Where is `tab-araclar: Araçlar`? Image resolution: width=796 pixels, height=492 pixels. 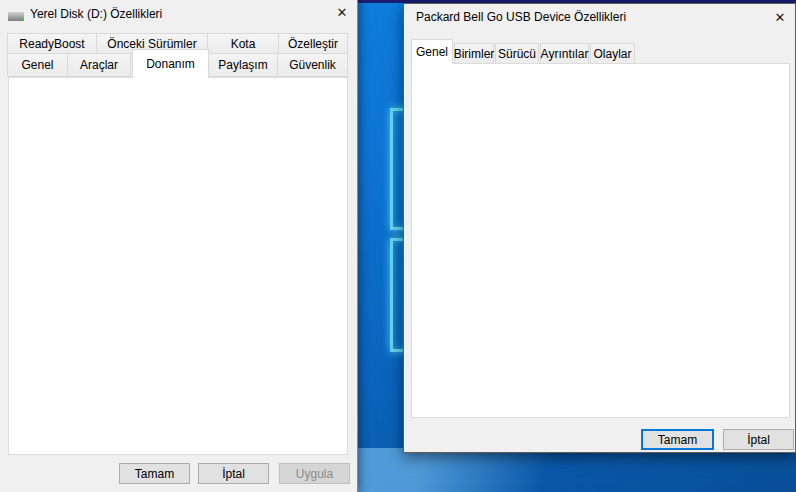 tab-araclar: Araçlar is located at coordinates (99, 65).